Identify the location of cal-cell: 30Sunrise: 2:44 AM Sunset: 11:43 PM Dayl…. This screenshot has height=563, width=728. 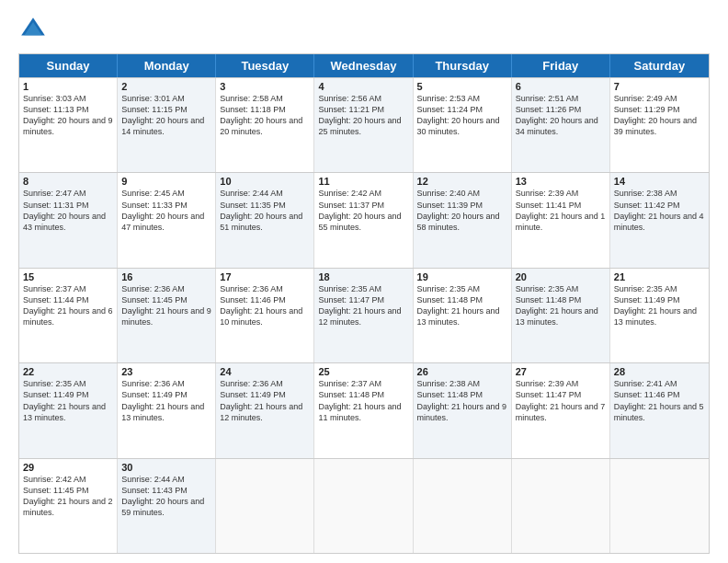
(167, 506).